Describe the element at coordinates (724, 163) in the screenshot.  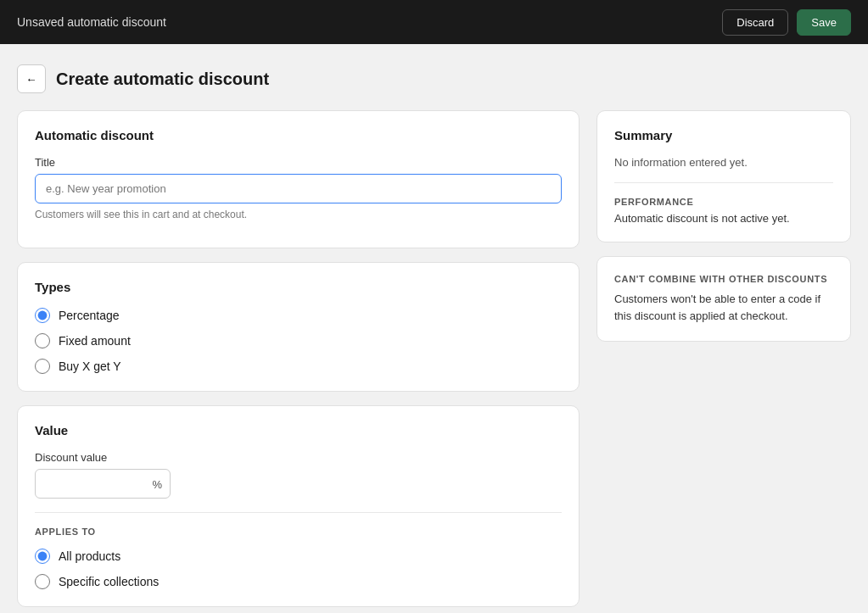
I see `summary-no-info: No information entered yet.` at that location.